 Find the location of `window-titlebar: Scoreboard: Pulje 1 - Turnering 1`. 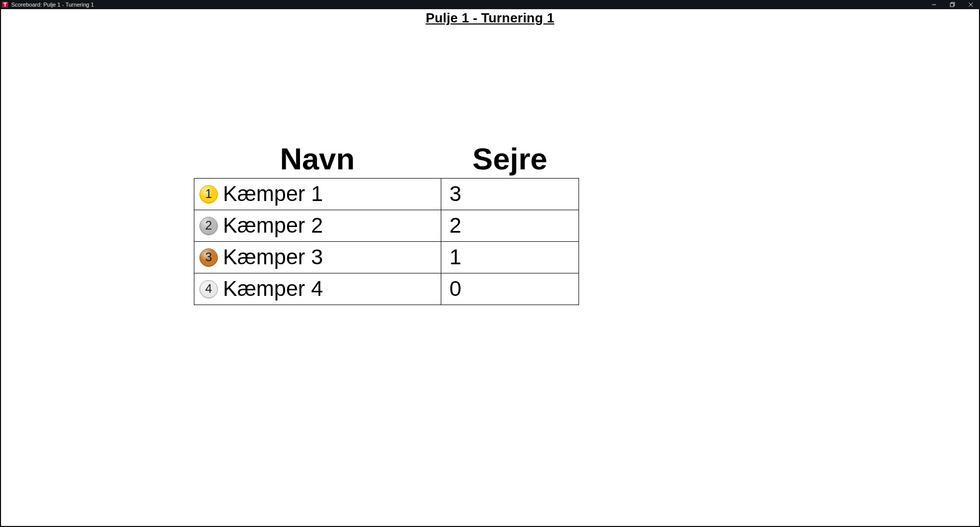

window-titlebar: Scoreboard: Pulje 1 - Turnering 1 is located at coordinates (490, 5).